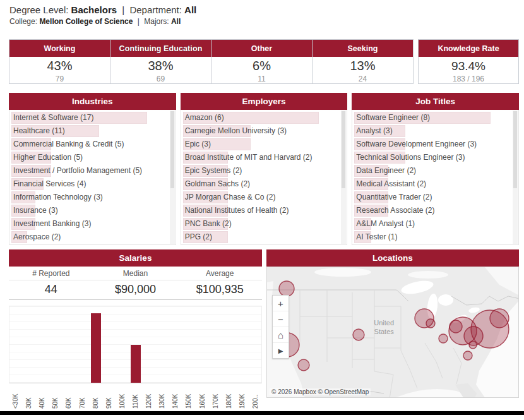  What do you see at coordinates (255, 397) in the screenshot?
I see `x-tick-label: 200..` at bounding box center [255, 397].